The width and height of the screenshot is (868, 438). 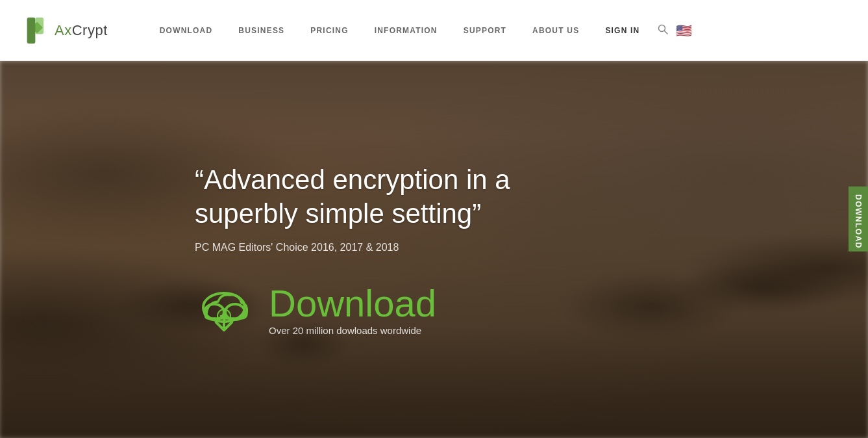 I want to click on logo-text: AxCrypt, so click(x=81, y=31).